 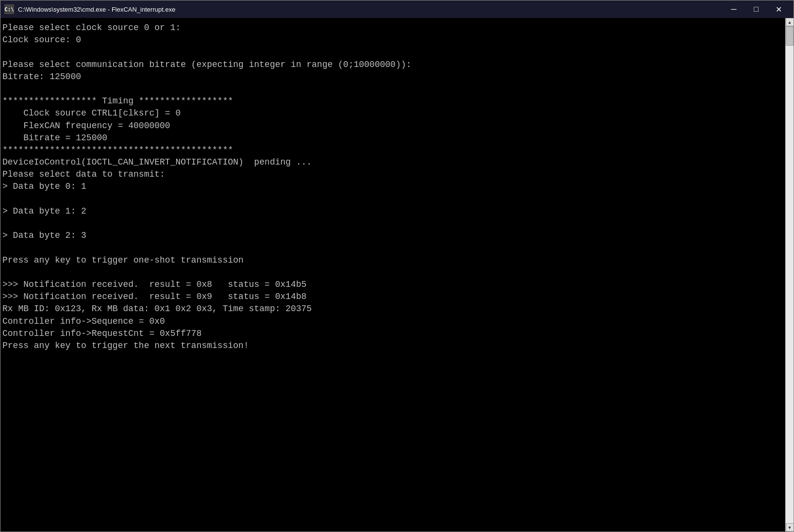 What do you see at coordinates (42, 77) in the screenshot?
I see `terminal-line-5: Bitrate: 125000` at bounding box center [42, 77].